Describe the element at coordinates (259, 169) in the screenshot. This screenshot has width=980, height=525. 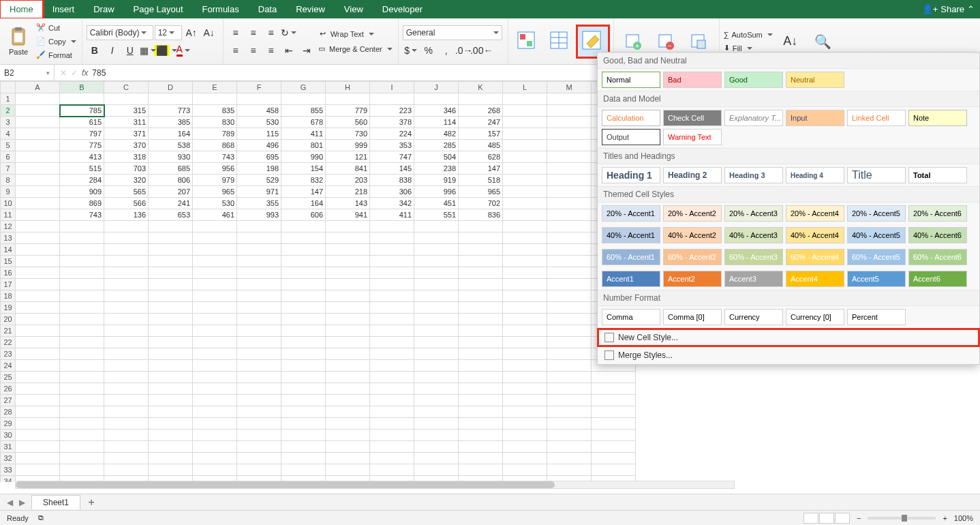
I see `cell: 198` at that location.